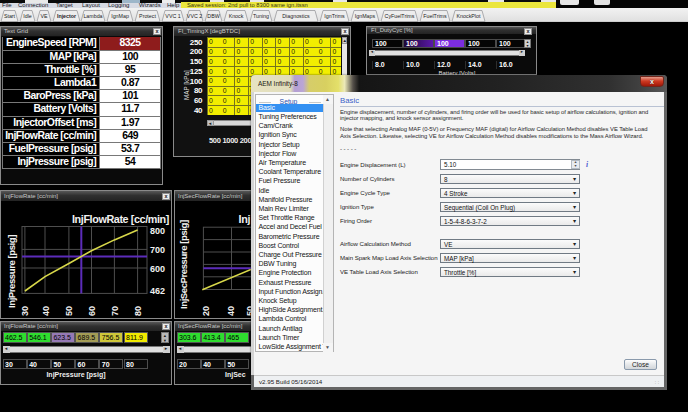  I want to click on svg-text: 70, so click(115, 311).